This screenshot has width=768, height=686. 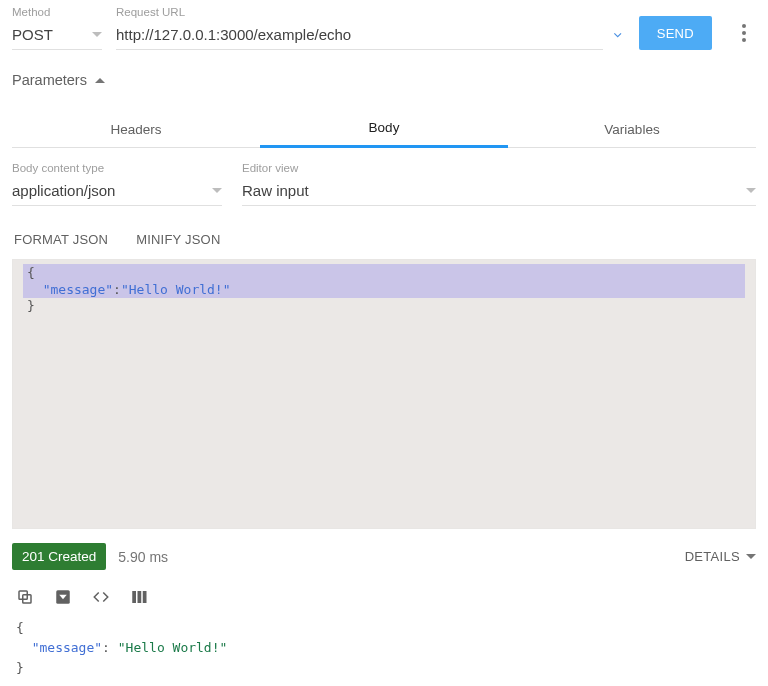 I want to click on format-json-button: FORMAT JSON, so click(x=61, y=240).